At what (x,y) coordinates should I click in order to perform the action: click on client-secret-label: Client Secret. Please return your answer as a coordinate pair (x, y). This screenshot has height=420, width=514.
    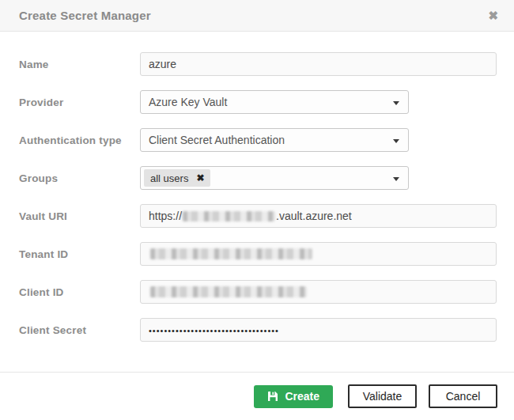
    Looking at the image, I should click on (79, 330).